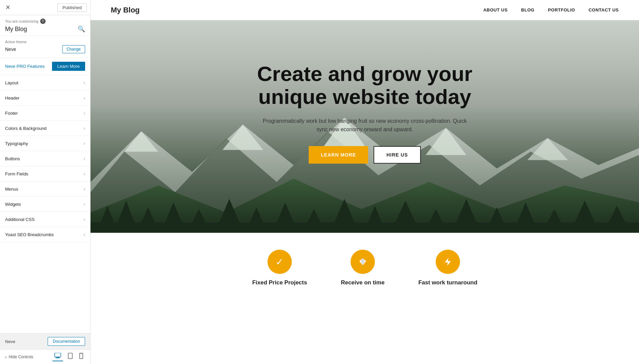 Image resolution: width=639 pixels, height=364 pixels. I want to click on site-name-row: My Blog 🔍, so click(45, 29).